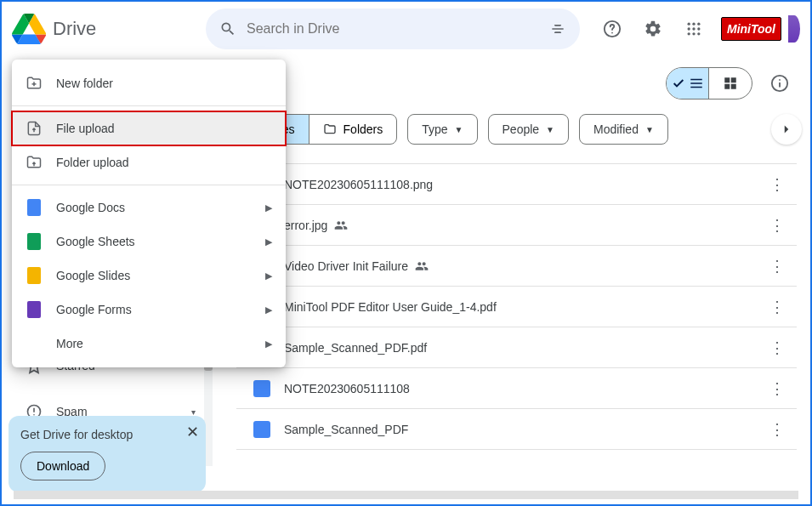 This screenshot has height=506, width=812. Describe the element at coordinates (780, 83) in the screenshot. I see `info-icon` at that location.